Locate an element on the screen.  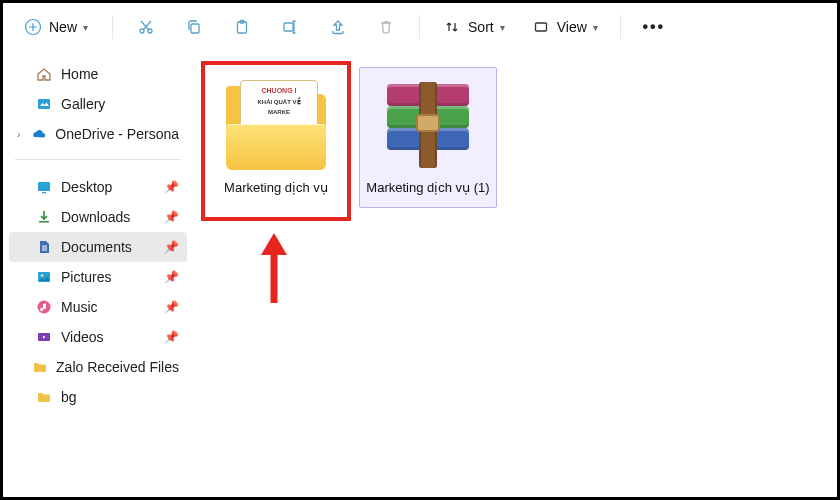
sidebar-item-zalo: Zalo Received Files is located at coordinates (98, 367).